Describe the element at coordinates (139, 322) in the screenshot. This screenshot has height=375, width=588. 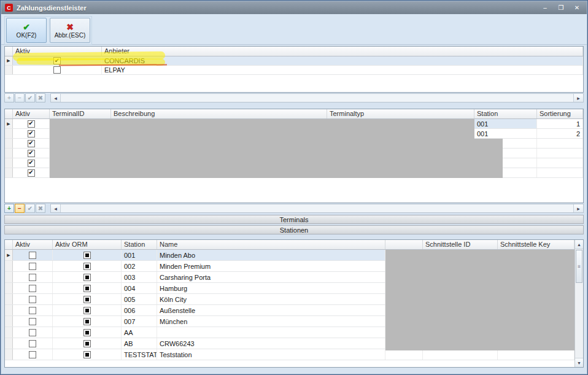
I see `station-cell: 007` at that location.